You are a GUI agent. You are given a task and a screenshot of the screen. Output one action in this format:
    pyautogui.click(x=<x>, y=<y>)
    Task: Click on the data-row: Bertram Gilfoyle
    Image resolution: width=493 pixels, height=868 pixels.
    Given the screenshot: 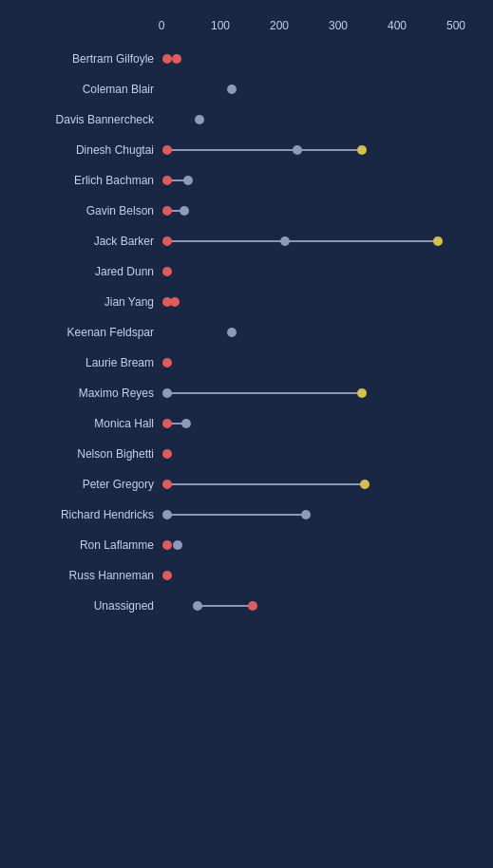 What is the action you would take?
    pyautogui.click(x=247, y=59)
    